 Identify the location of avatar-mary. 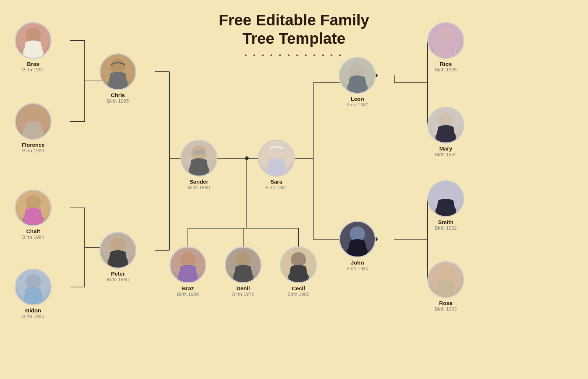
(446, 125).